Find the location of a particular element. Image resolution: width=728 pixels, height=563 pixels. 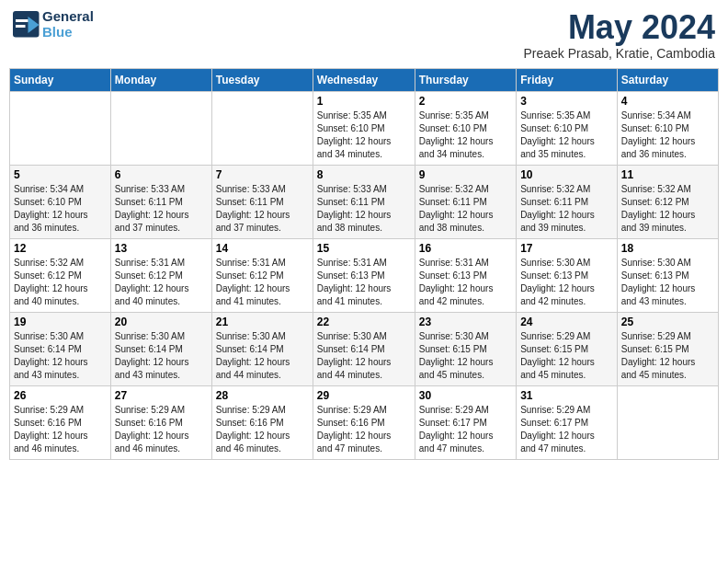

weekday-header-row: SundayMondayTuesdayWednesdayThursdayFrid… is located at coordinates (364, 79).